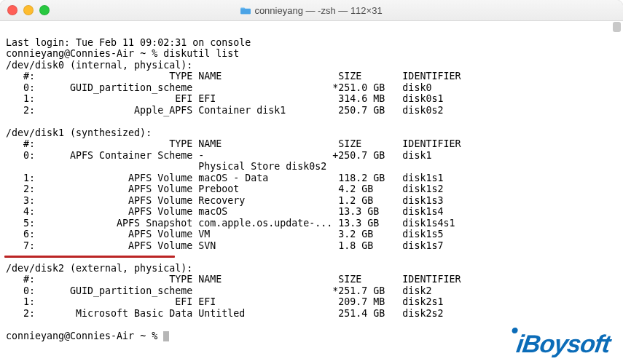 The width and height of the screenshot is (623, 364). What do you see at coordinates (224, 178) in the screenshot?
I see `disk1-row: 1: APFS Volume macOS - Data 118.2 GB dis…` at bounding box center [224, 178].